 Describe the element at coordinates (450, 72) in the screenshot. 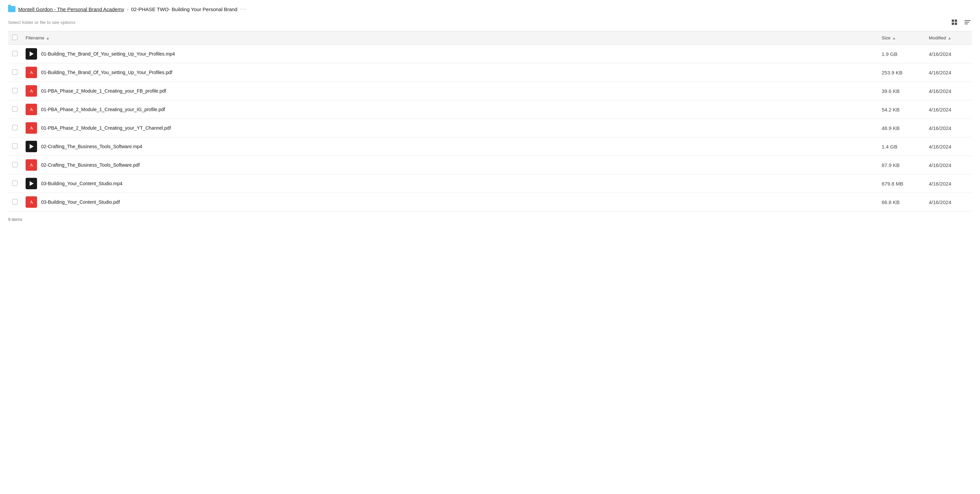

I see `row-filename-cell: A01-Building_The_Brand_Of_You_setting_Up…` at that location.